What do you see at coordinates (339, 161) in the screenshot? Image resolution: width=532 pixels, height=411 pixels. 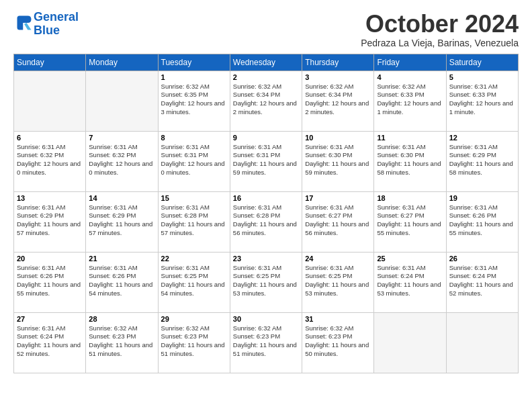 I see `calendar-cell: 10Sunrise: 6:31 AM Sunset: 6:30 PM Dayli…` at bounding box center [339, 161].